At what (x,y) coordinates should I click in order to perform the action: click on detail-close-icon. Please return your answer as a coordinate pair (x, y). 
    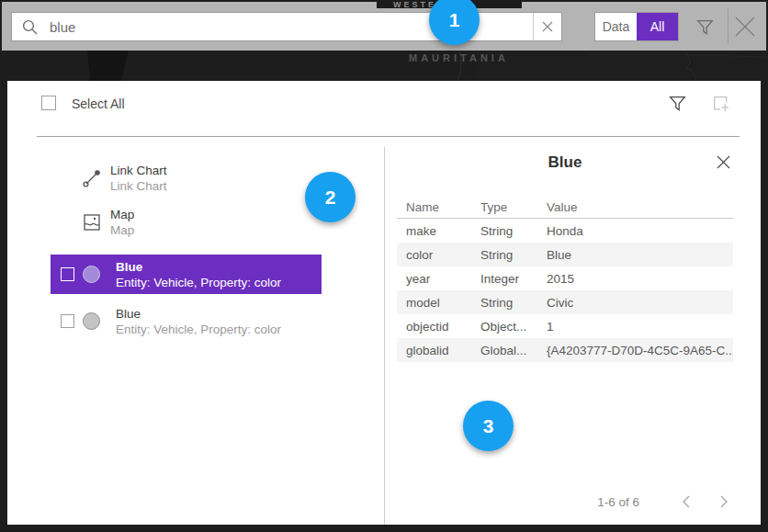
    Looking at the image, I should click on (723, 162).